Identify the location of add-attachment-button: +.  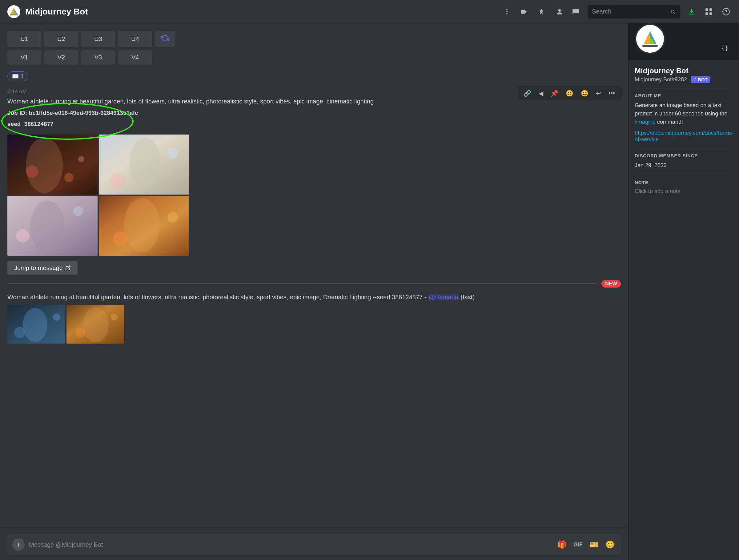
(19, 545).